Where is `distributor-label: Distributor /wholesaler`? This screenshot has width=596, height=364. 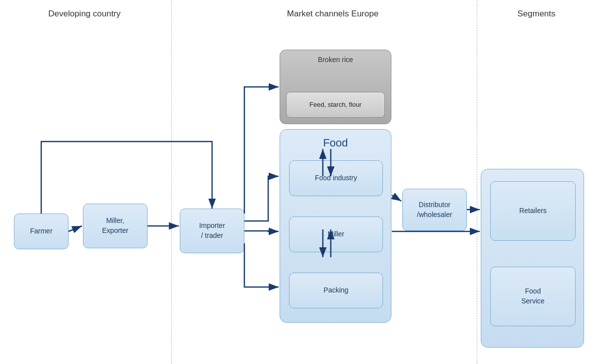
distributor-label: Distributor /wholesaler is located at coordinates (435, 210).